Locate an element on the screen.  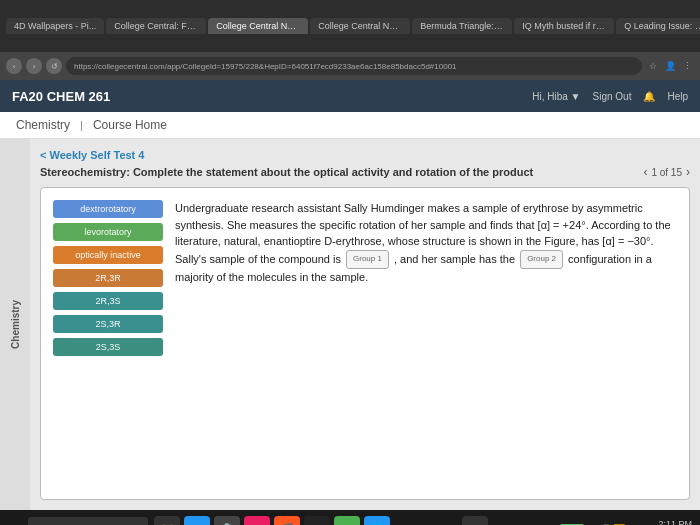
lock-icon: 🔒 is located at coordinates (227, 520).